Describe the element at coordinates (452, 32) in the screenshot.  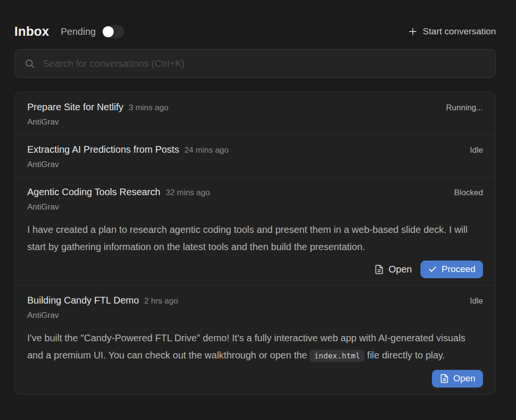
I see `start-conversation-button: Start conversation` at that location.